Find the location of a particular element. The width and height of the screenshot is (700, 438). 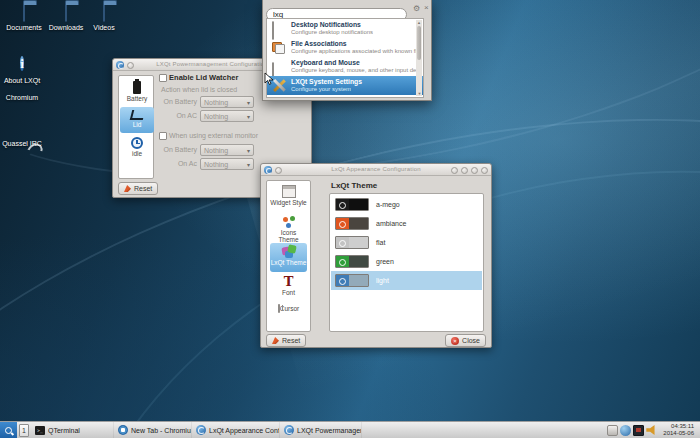

result-title: Desktop Notifications is located at coordinates (326, 24).